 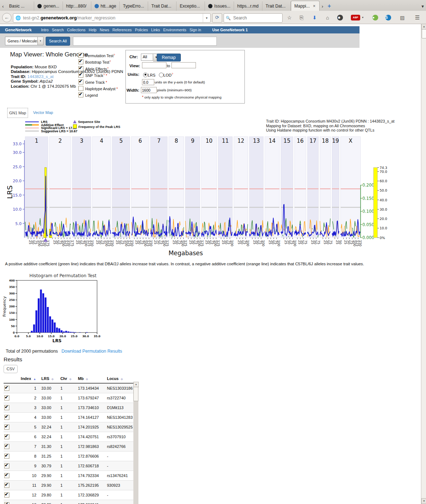 I want to click on tab-vector-map: Vector Map, so click(x=43, y=113).